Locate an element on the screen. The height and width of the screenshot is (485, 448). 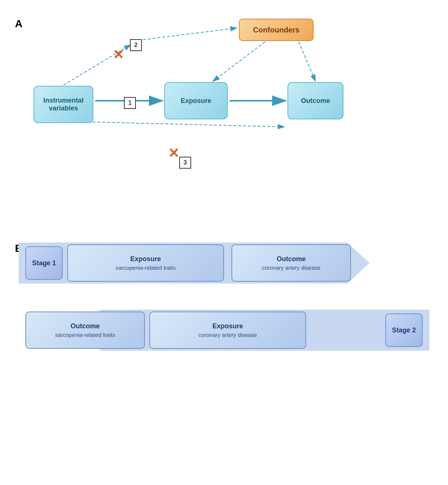
stage1-row: Stage 1 Exposure sarcopenia-related trai… is located at coordinates (224, 263).